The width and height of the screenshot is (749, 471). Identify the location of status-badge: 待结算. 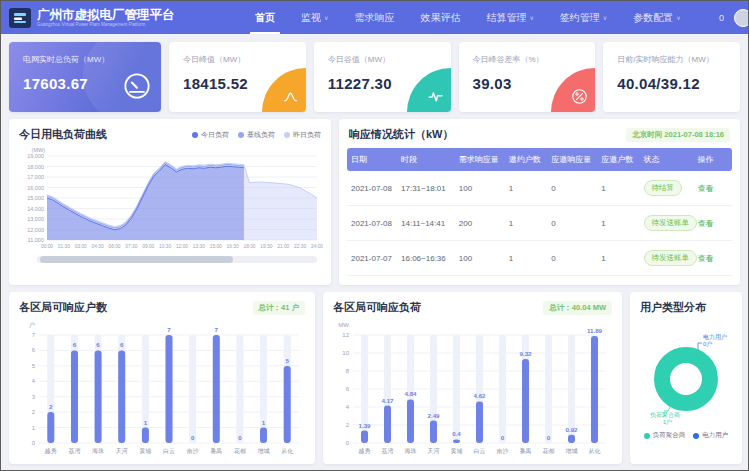
(664, 188).